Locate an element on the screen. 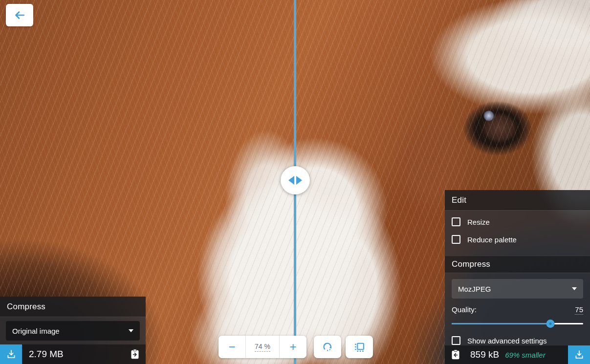  edit-panel-header: Edit is located at coordinates (517, 200).